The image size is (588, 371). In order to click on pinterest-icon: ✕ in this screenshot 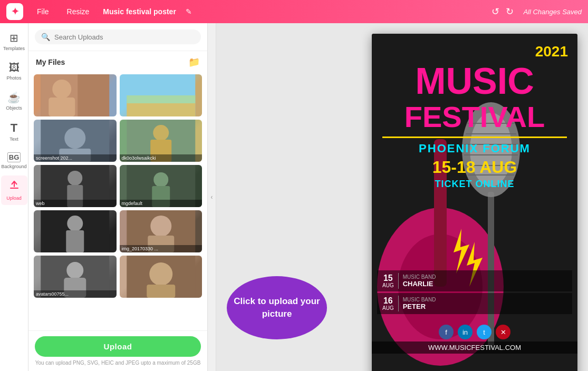, I will do `click(503, 332)`.